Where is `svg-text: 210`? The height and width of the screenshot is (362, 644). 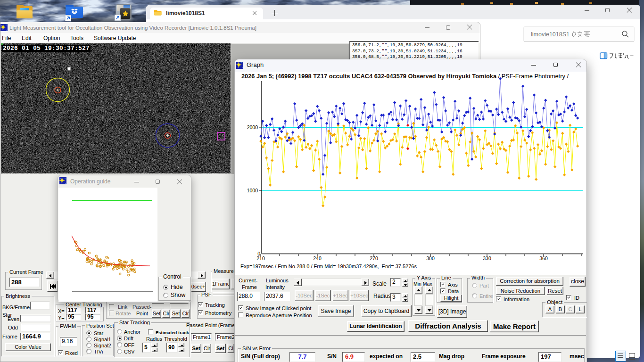
svg-text: 210 is located at coordinates (261, 258).